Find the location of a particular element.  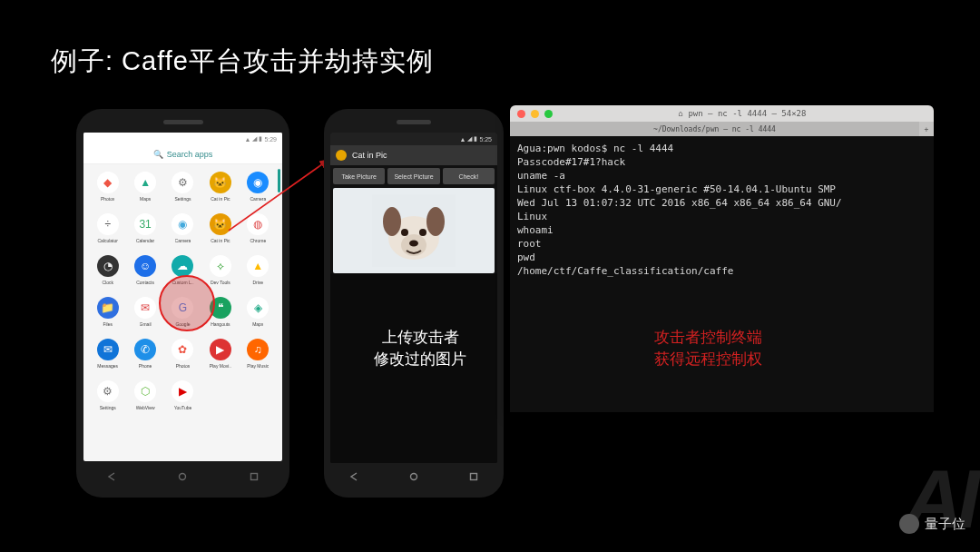

app-icon: ◔ is located at coordinates (108, 266).